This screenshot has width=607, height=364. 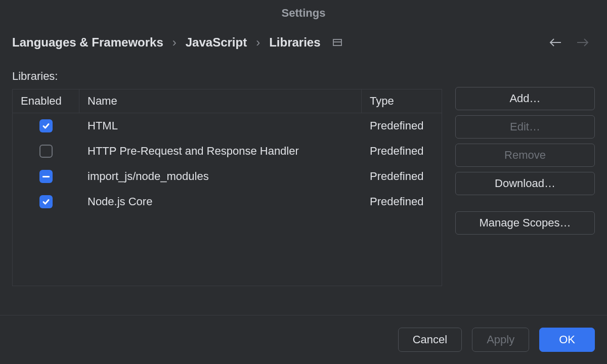 I want to click on table-row: Node.js CorePredefined, so click(x=227, y=202).